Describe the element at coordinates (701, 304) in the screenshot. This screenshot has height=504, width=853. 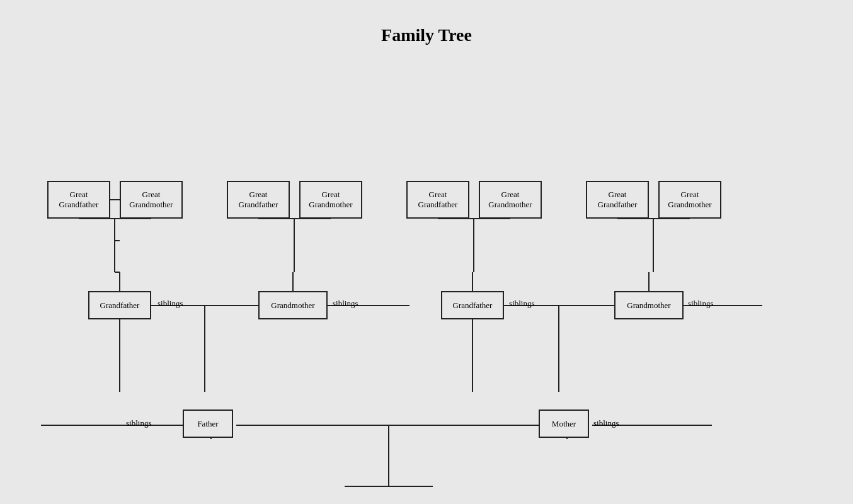
I see `label-siblings-gm2: siblings` at that location.